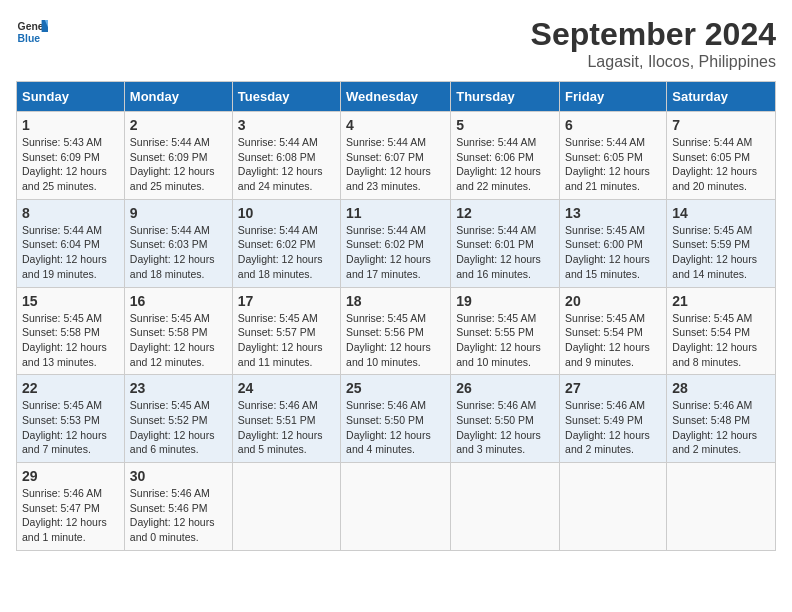 Image resolution: width=792 pixels, height=612 pixels. I want to click on day-info: Sunrise: 5:45 AMSunset: 5:57 PMDaylight:…, so click(286, 340).